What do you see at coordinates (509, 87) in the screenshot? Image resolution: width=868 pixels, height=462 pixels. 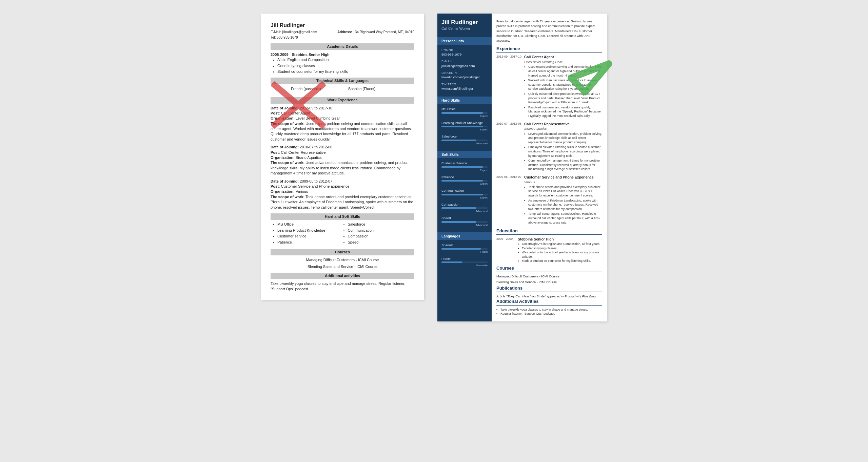 I see `exp-date-1: 2012-09 - 2017-10` at bounding box center [509, 87].